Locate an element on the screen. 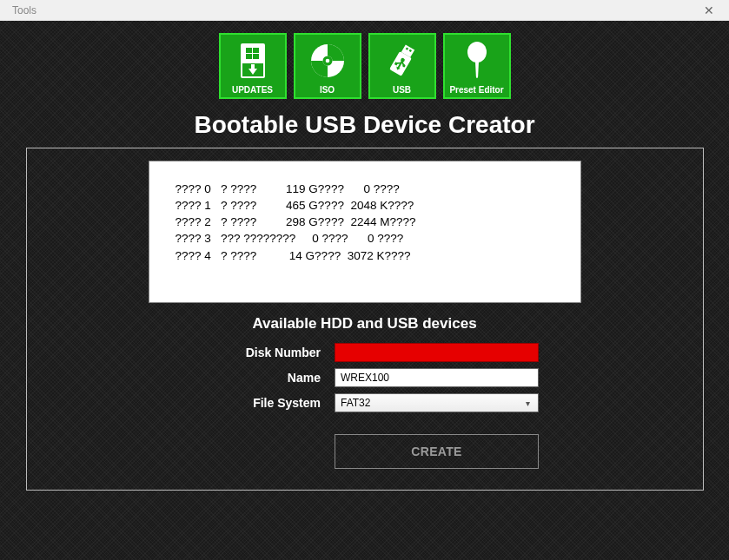 The width and height of the screenshot is (729, 560). updates-icon is located at coordinates (253, 61).